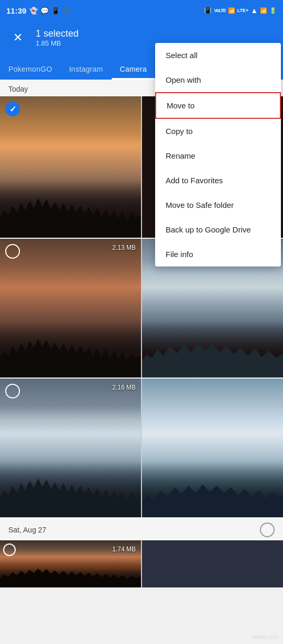  Describe the element at coordinates (218, 254) in the screenshot. I see `menu-item-file-info: File info` at that location.